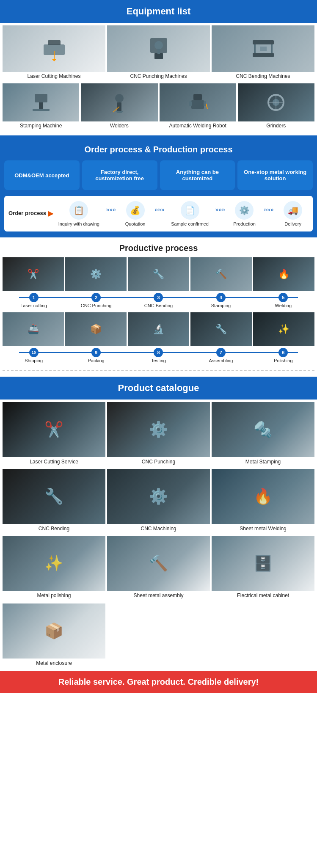 The height and width of the screenshot is (868, 317). Describe the element at coordinates (263, 568) in the screenshot. I see `cat-electrical-cabinet: 🗄️ Electrical metal cabinet` at that location.